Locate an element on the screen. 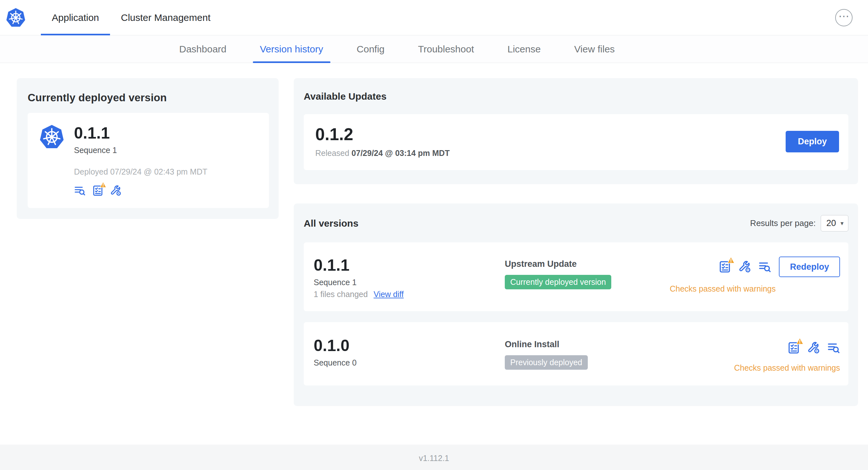 Image resolution: width=868 pixels, height=470 pixels. all-versions-title: All versions is located at coordinates (331, 224).